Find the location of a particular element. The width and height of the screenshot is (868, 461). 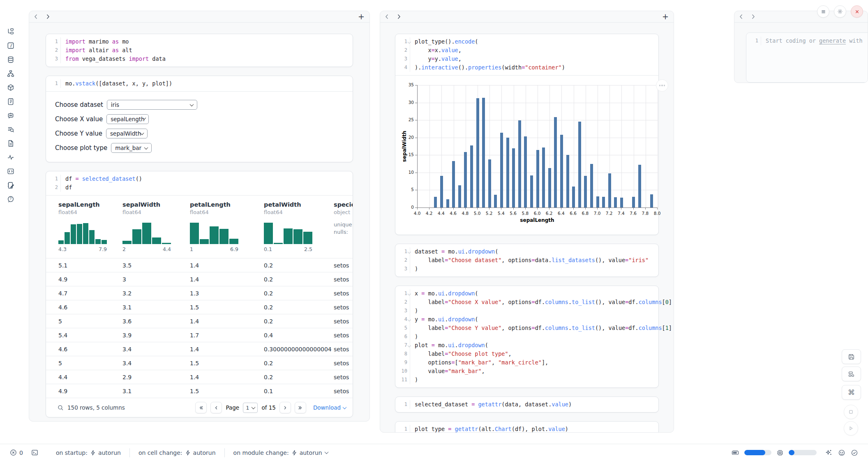

tracing-icon is located at coordinates (11, 157).